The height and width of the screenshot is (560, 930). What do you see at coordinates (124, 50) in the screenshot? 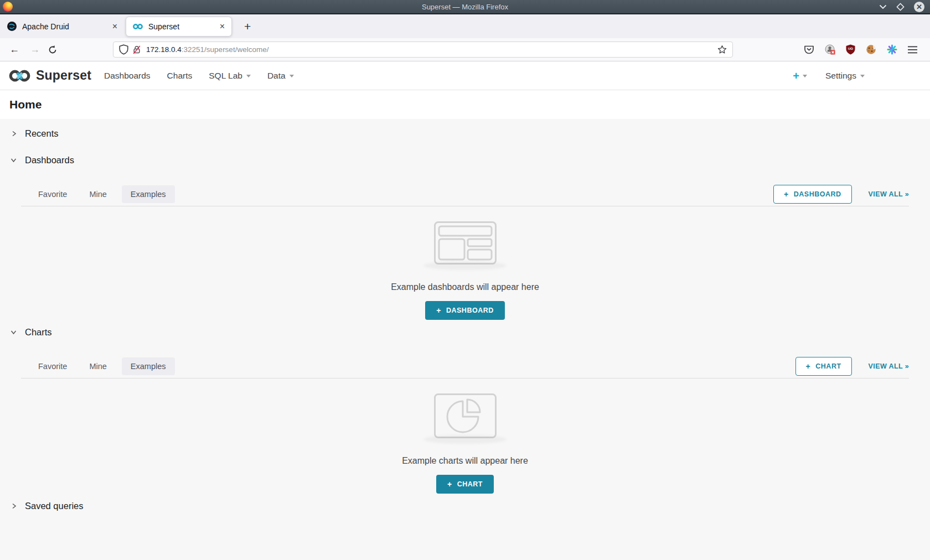
I see `shield-icon` at bounding box center [124, 50].